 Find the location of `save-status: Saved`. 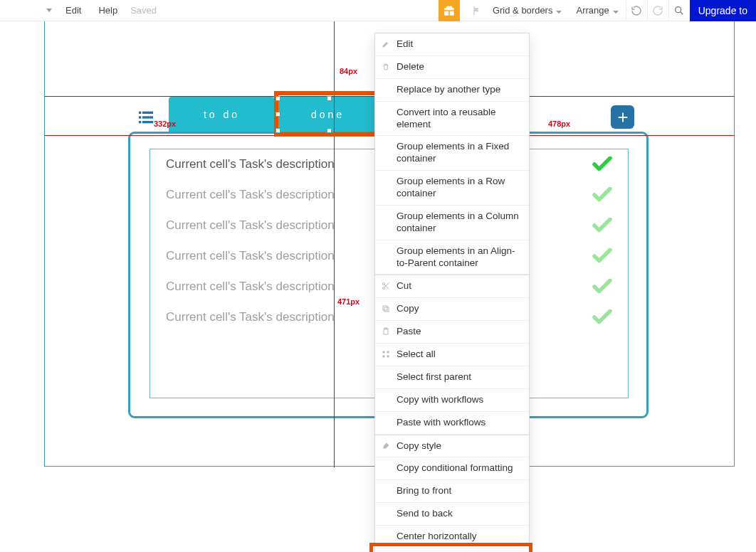

save-status: Saved is located at coordinates (141, 10).